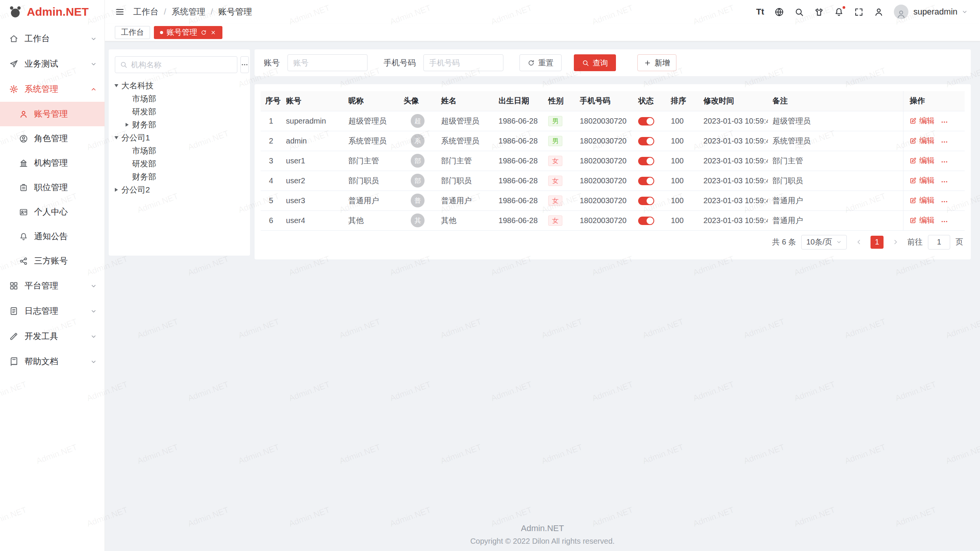 The width and height of the screenshot is (980, 551). Describe the element at coordinates (844, 8) in the screenshot. I see `notification-badge` at that location.